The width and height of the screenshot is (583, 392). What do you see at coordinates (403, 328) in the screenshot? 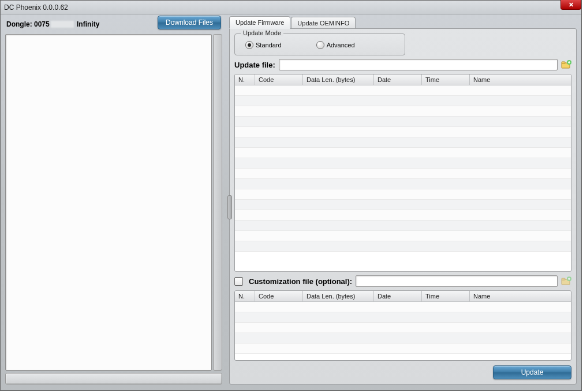
I see `table2-body` at bounding box center [403, 328].